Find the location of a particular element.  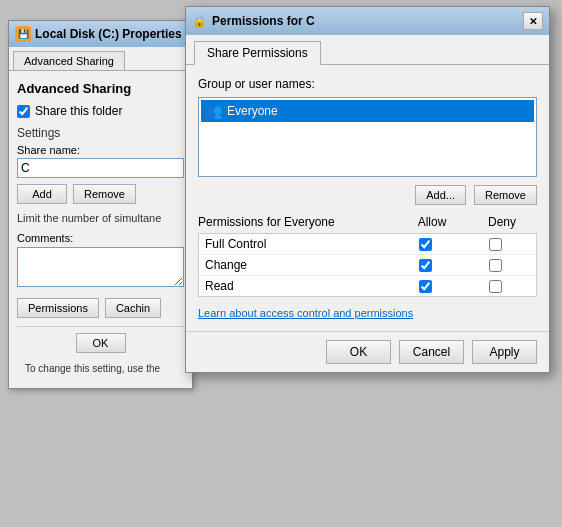

share-folder-row: Share this folder is located at coordinates (100, 111).